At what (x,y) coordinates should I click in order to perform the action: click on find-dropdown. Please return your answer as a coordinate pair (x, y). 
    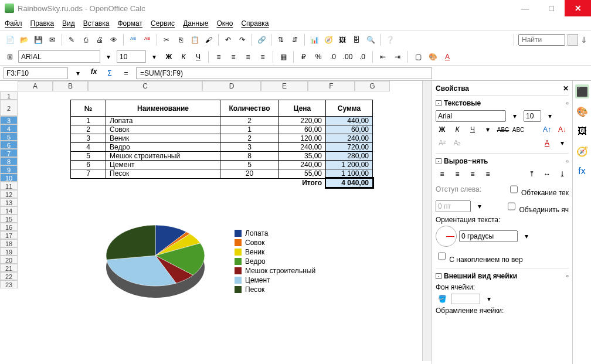
    Looking at the image, I should click on (573, 40).